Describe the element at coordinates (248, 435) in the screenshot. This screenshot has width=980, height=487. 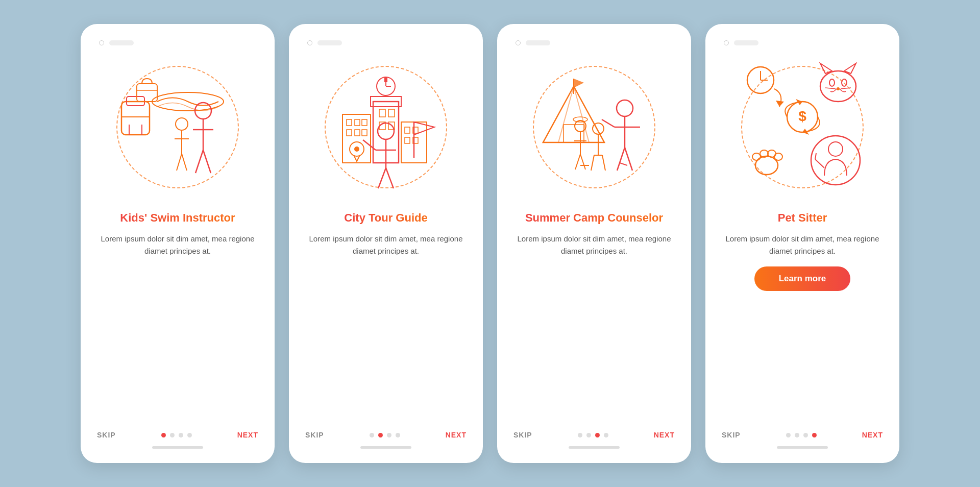
I see `next-button-1: NEXT` at that location.